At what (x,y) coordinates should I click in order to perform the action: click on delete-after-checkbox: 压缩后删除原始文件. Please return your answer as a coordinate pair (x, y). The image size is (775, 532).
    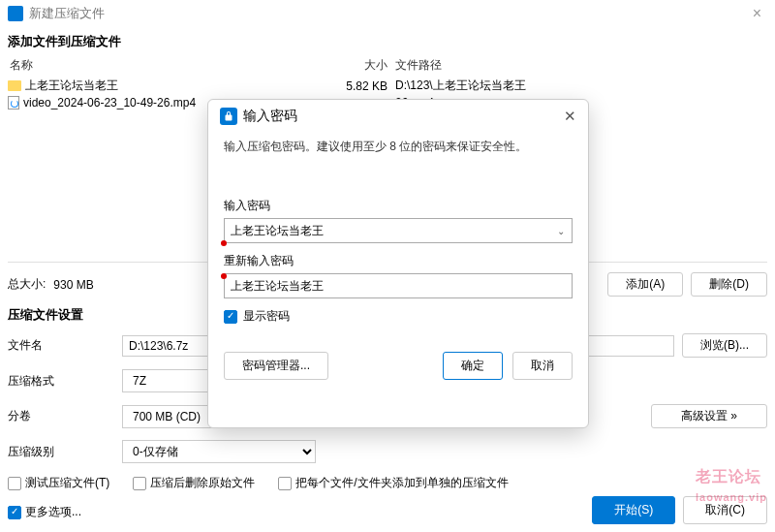
    Looking at the image, I should click on (194, 483).